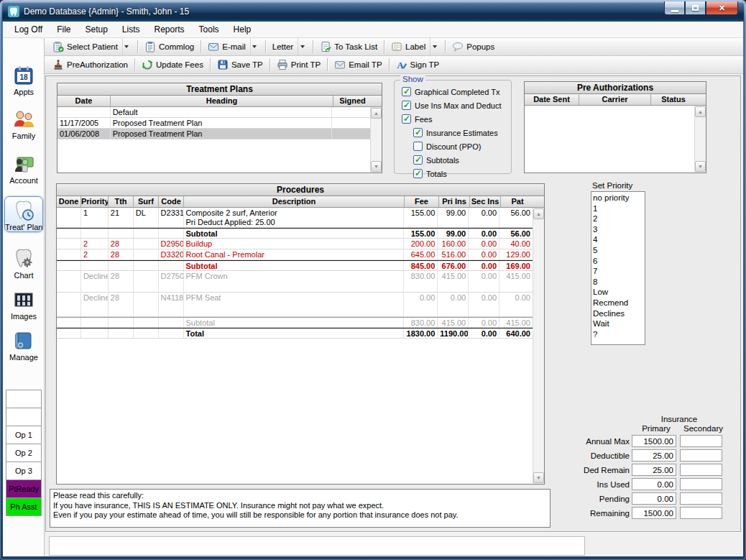 The height and width of the screenshot is (560, 746). What do you see at coordinates (538, 346) in the screenshot?
I see `procedures-scrollbar: ▲▼` at bounding box center [538, 346].